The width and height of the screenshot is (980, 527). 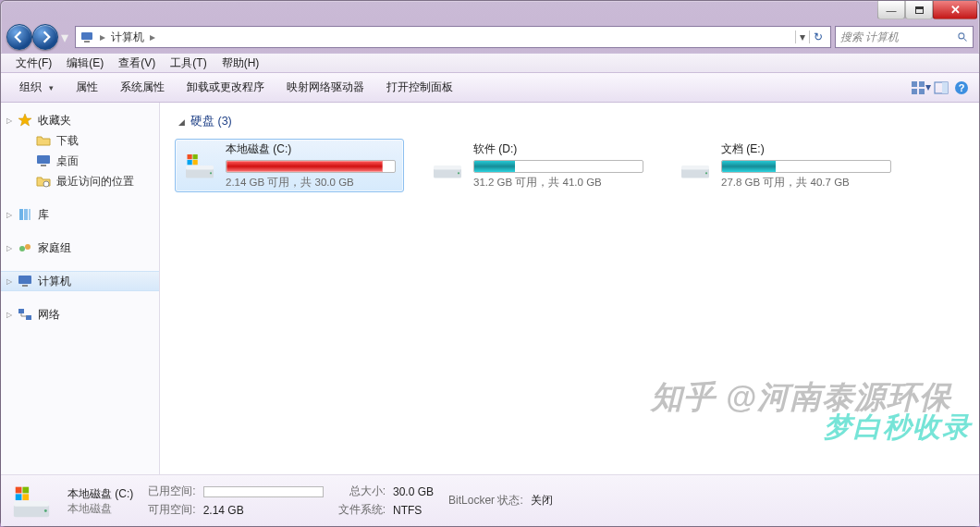 I want to click on sidebar-item-homegroup: 家庭组, so click(x=80, y=248).